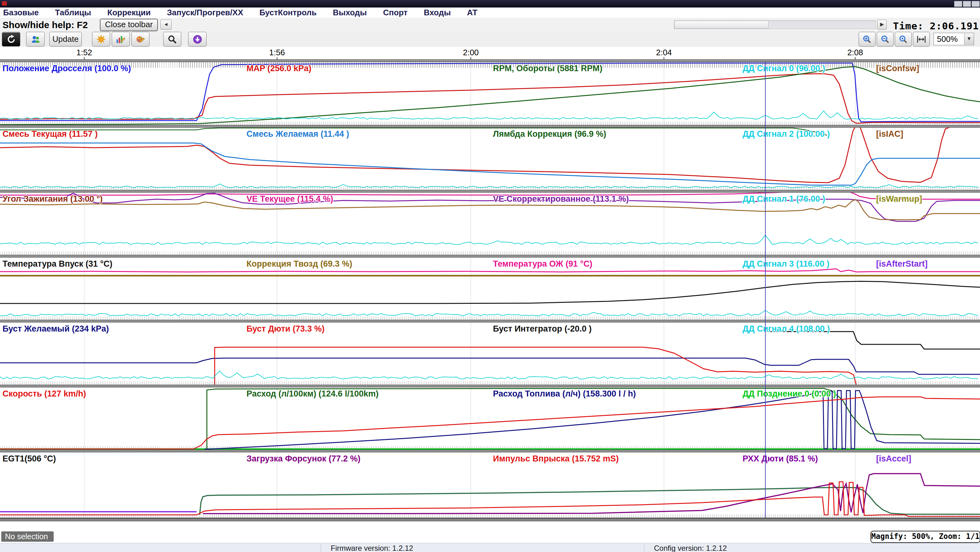 This screenshot has width=980, height=552. I want to click on zoom-level-select: 500% ▼, so click(954, 39).